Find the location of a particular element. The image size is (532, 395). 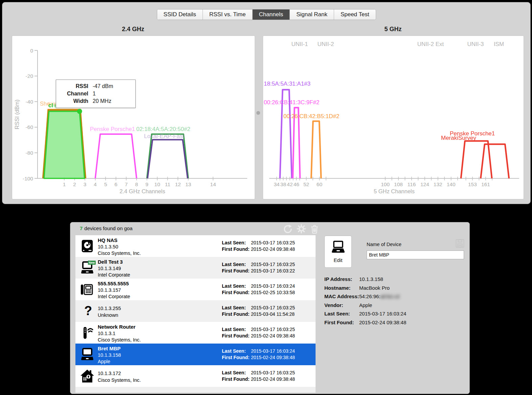

tab-ssid-details: SSID Details is located at coordinates (180, 15).